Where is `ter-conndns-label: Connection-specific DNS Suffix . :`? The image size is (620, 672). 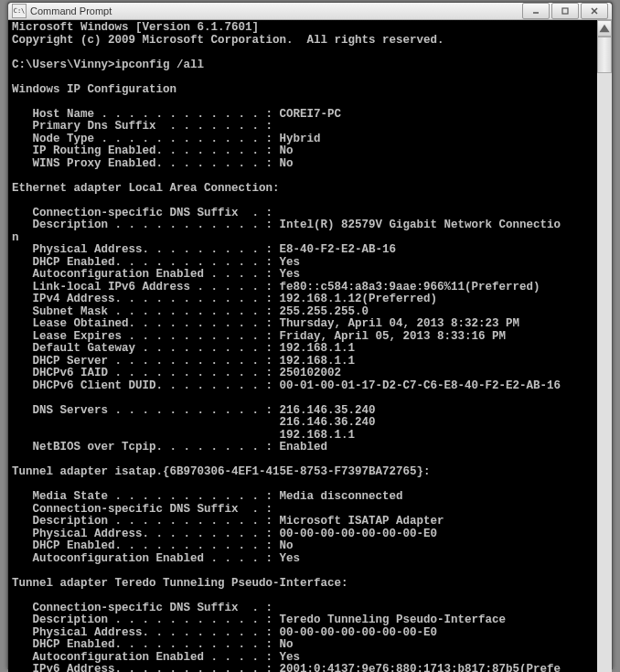
ter-conndns-label: Connection-specific DNS Suffix . : is located at coordinates (143, 608).